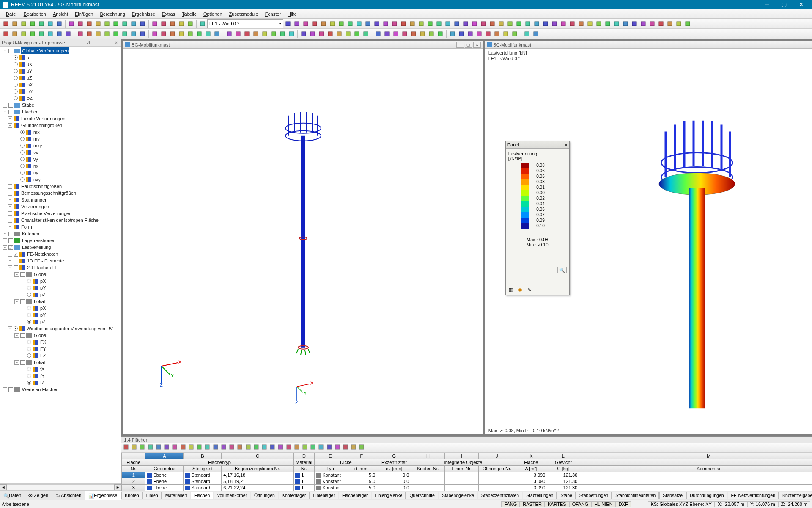 The image size is (812, 508). I want to click on btab-knotenfreigaben: Knotenfreigaben, so click(796, 495).